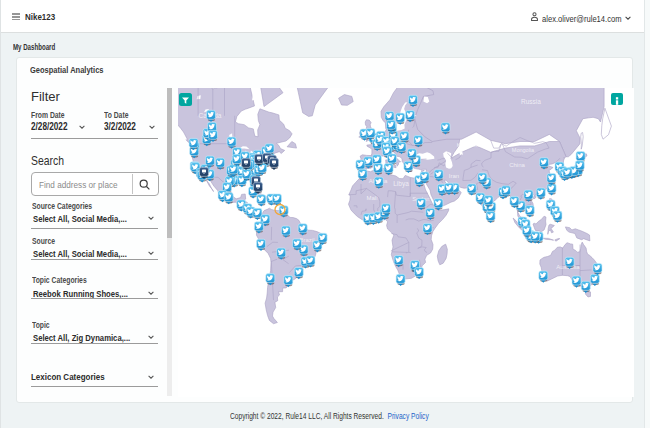 This screenshot has height=428, width=650. Describe the element at coordinates (531, 102) in the screenshot. I see `svg-text: Russia` at that location.